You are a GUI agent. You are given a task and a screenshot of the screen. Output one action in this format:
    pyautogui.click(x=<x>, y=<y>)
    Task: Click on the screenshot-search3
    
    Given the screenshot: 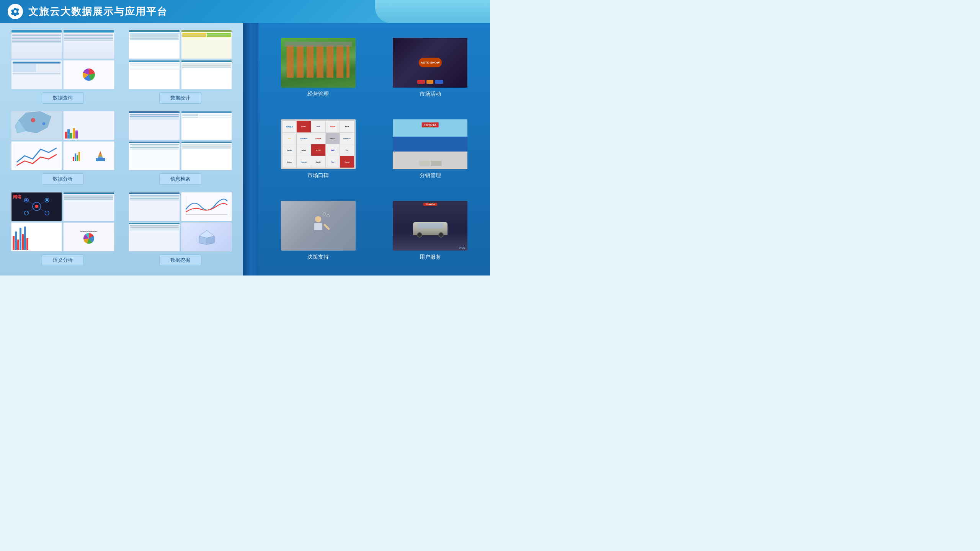 What is the action you would take?
    pyautogui.click(x=154, y=156)
    